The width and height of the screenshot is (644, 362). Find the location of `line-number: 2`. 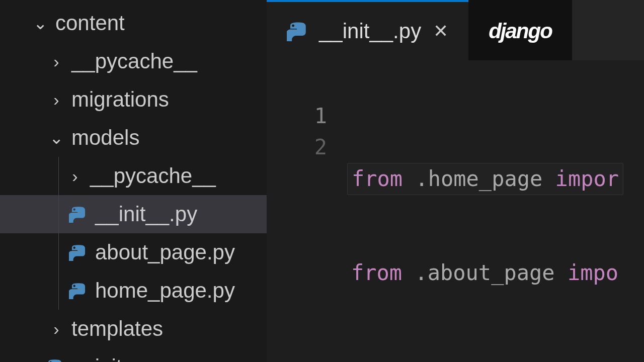

line-number: 2 is located at coordinates (297, 147).